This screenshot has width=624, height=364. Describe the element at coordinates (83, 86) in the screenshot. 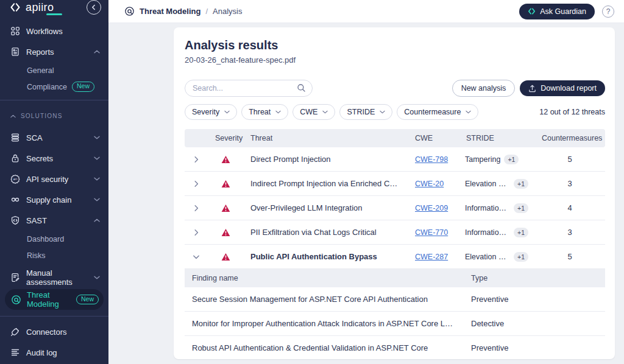

I see `new-badge: New` at that location.